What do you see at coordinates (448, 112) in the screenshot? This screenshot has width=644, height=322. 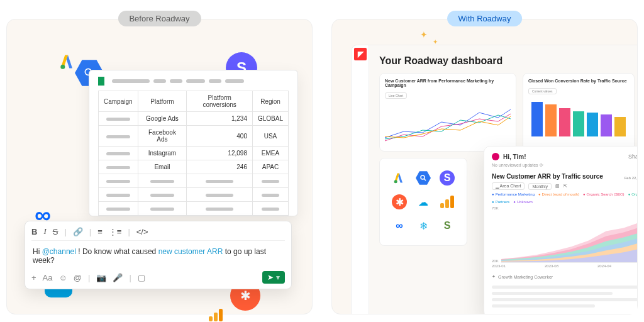 I see `chart-card-lines: New Customer ARR from Performance Market…` at bounding box center [448, 112].